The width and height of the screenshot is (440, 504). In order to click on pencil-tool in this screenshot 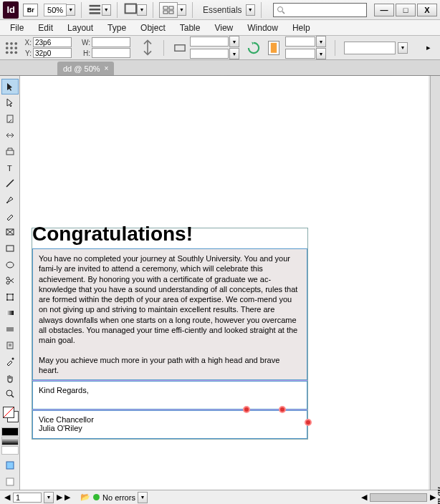, I will do `click(10, 216)`.